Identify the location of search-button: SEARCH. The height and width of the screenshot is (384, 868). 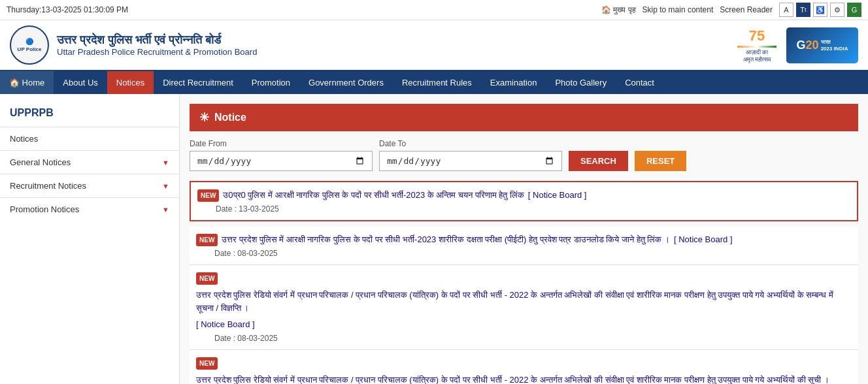
(599, 161).